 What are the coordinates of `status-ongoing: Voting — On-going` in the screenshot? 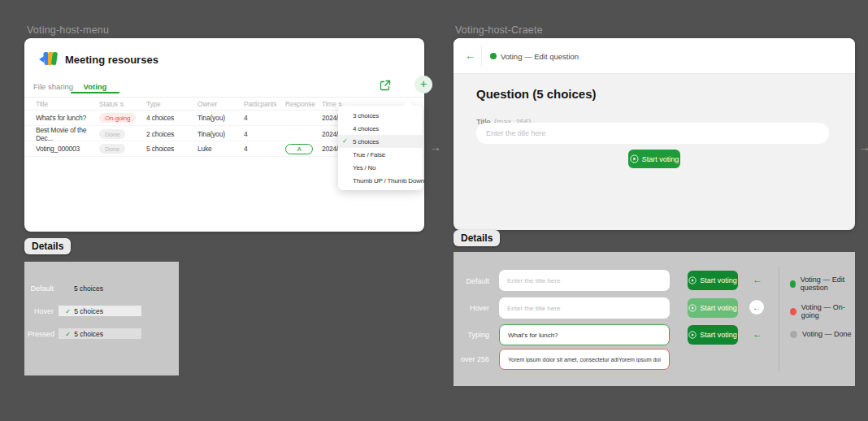 It's located at (822, 311).